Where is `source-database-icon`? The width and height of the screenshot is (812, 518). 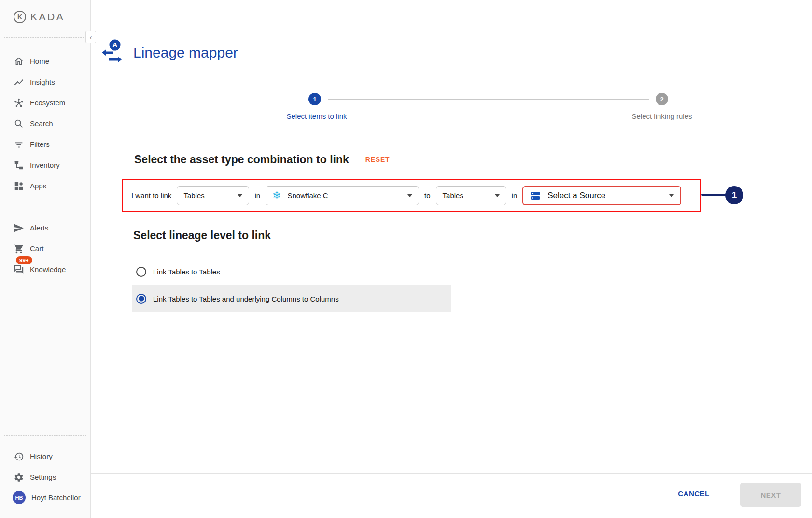
source-database-icon is located at coordinates (535, 196).